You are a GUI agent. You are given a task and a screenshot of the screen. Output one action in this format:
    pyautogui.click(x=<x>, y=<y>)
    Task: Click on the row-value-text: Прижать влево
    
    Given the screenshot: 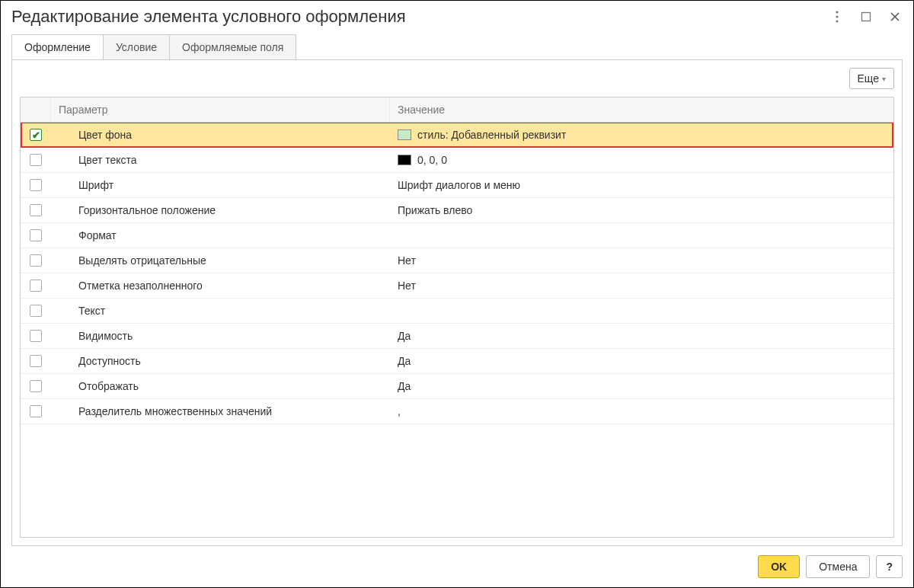 What is the action you would take?
    pyautogui.click(x=435, y=210)
    